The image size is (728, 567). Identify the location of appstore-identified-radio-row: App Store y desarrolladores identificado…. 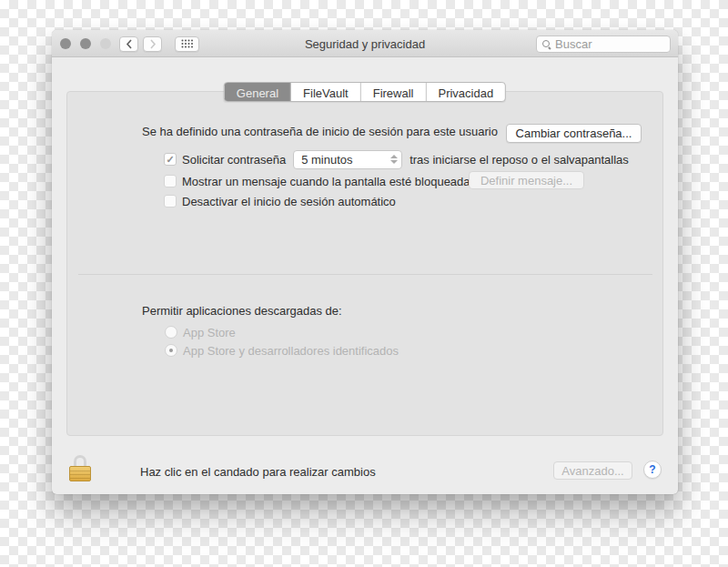
(282, 350).